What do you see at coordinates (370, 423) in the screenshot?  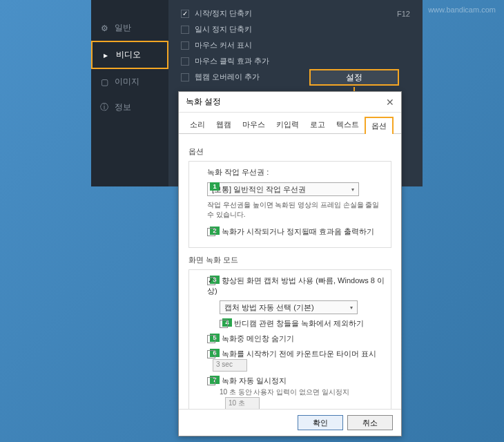 I see `cancel-button: 취소` at bounding box center [370, 423].